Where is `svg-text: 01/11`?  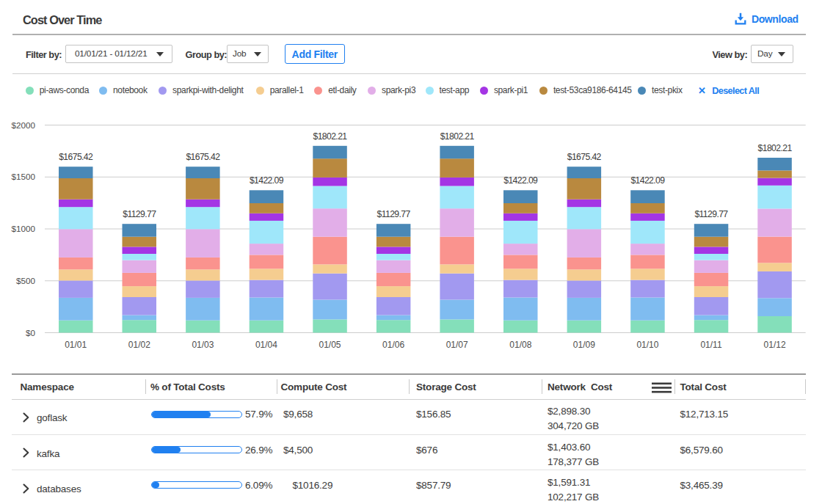 svg-text: 01/11 is located at coordinates (710, 345).